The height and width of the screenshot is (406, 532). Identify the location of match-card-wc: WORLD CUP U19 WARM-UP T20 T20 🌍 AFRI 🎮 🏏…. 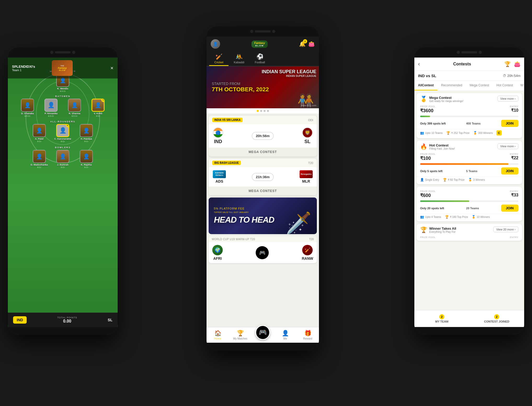
(263, 250).